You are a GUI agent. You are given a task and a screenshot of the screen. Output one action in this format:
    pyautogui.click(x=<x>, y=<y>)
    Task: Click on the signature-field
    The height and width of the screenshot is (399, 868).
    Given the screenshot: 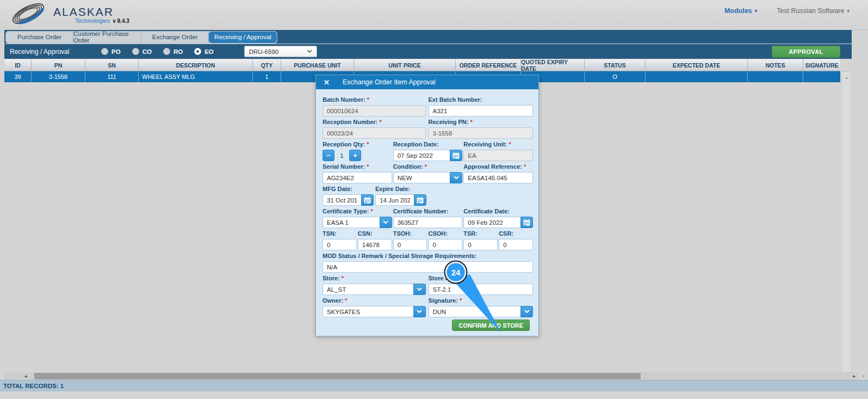 What is the action you would take?
    pyautogui.click(x=475, y=311)
    